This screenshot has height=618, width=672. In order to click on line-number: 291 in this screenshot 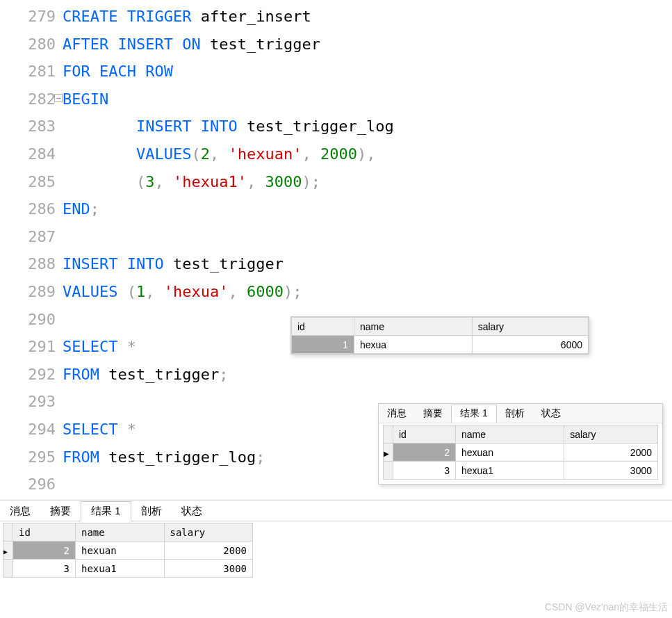, I will do `click(28, 347)`.